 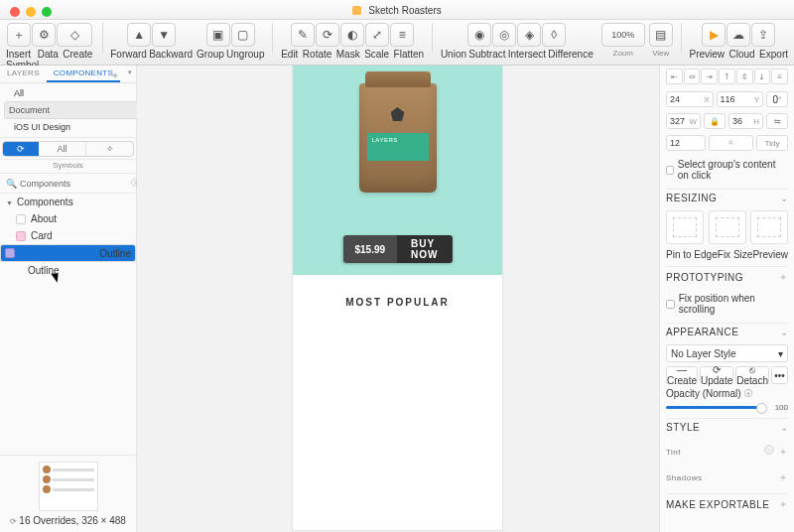 What do you see at coordinates (348, 54) in the screenshot?
I see `mask-label: Mask` at bounding box center [348, 54].